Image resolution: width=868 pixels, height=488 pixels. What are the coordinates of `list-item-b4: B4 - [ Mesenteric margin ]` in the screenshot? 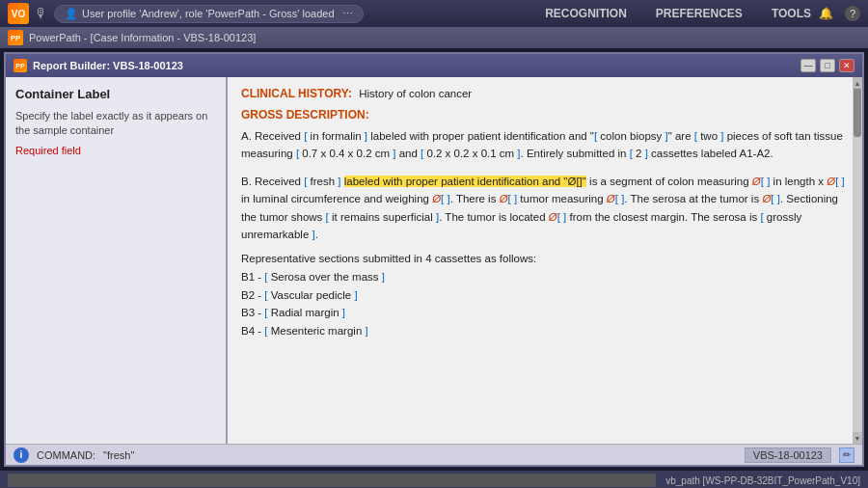 It's located at (545, 331).